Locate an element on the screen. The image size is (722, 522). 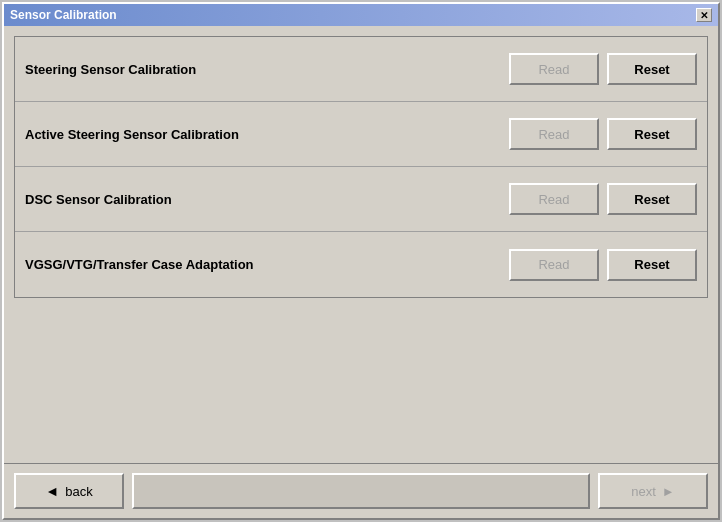
reset-button-dsc: Reset is located at coordinates (652, 199).